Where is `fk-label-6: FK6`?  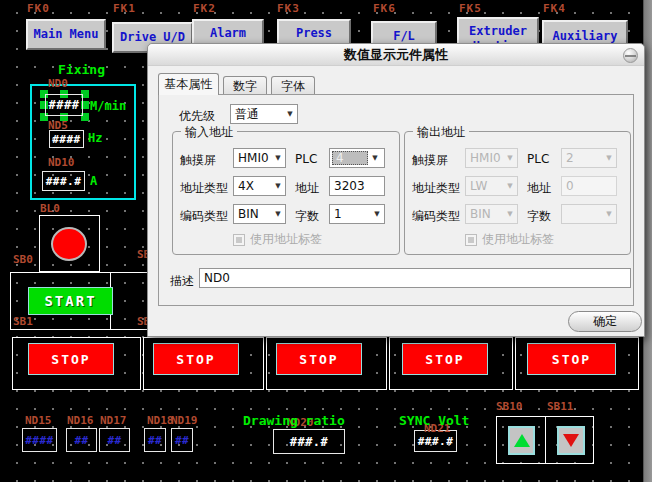
fk-label-6: FK6 is located at coordinates (384, 8).